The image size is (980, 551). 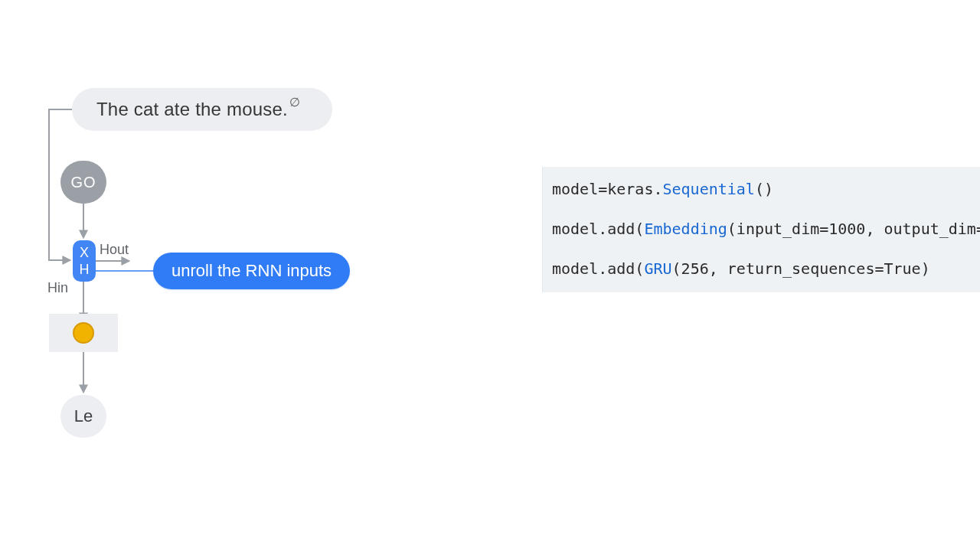 I want to click on output-token-label: Le, so click(x=83, y=416).